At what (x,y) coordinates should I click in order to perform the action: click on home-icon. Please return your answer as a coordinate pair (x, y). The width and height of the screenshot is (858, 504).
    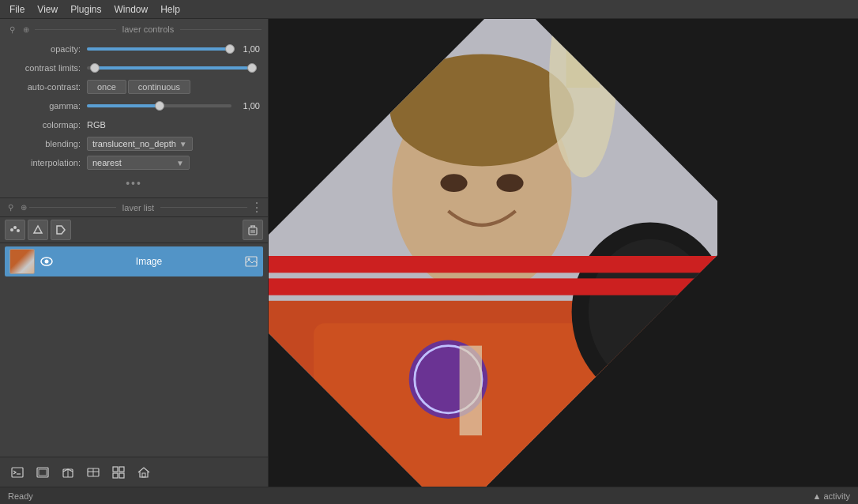
    Looking at the image, I should click on (144, 472).